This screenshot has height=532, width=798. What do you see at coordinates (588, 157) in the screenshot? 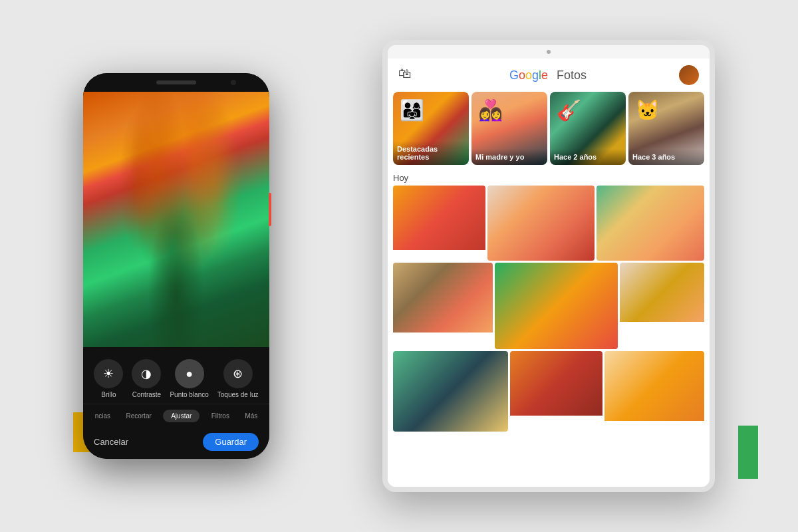
I see `album-hace-2-label: Hace 2 años` at bounding box center [588, 157].